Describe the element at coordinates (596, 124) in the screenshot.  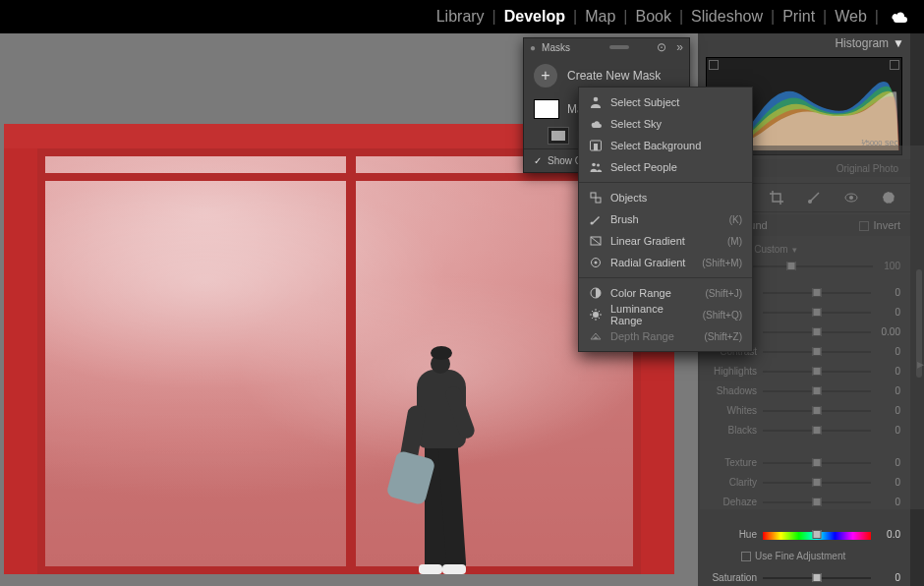
I see `sky-icon` at that location.